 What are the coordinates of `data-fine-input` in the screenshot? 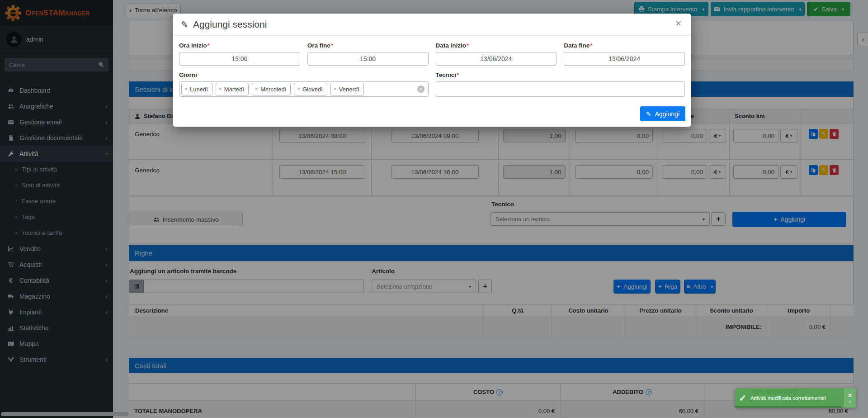 It's located at (624, 59).